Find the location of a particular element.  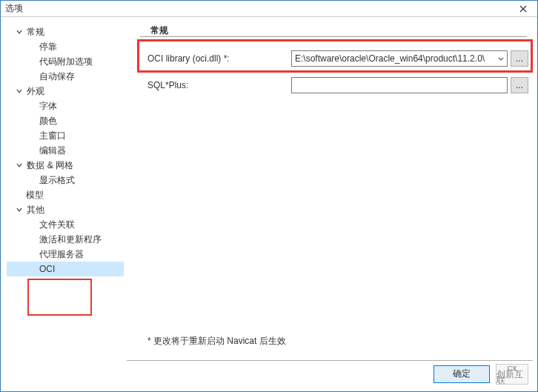

oci-browse-button: ... is located at coordinates (519, 59).